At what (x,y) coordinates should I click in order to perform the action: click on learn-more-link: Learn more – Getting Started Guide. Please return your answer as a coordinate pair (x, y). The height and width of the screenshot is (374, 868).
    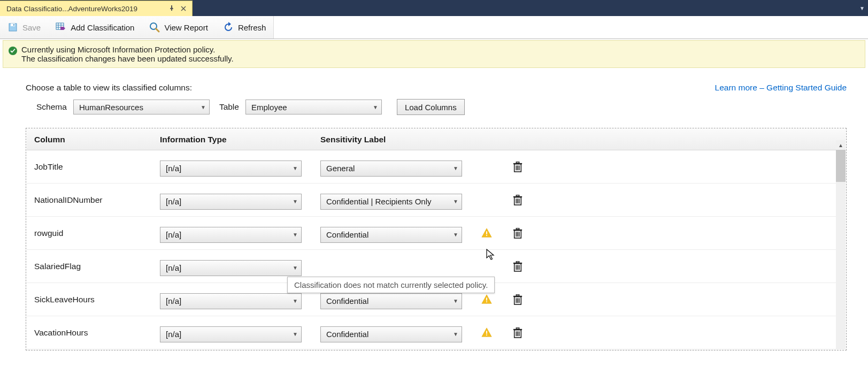
    Looking at the image, I should click on (781, 88).